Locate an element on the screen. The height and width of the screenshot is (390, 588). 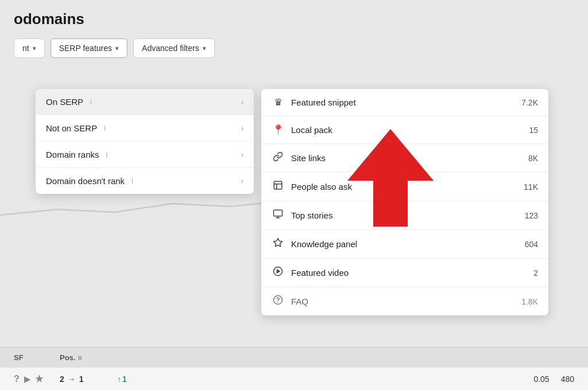
col-pos-data: 2 → 1 is located at coordinates (83, 379).